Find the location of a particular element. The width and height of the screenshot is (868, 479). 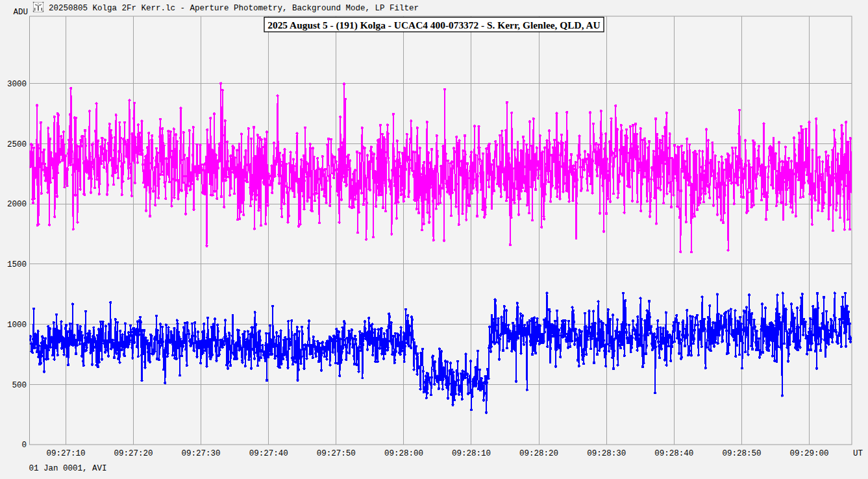

svg-text: 2000 is located at coordinates (17, 204).